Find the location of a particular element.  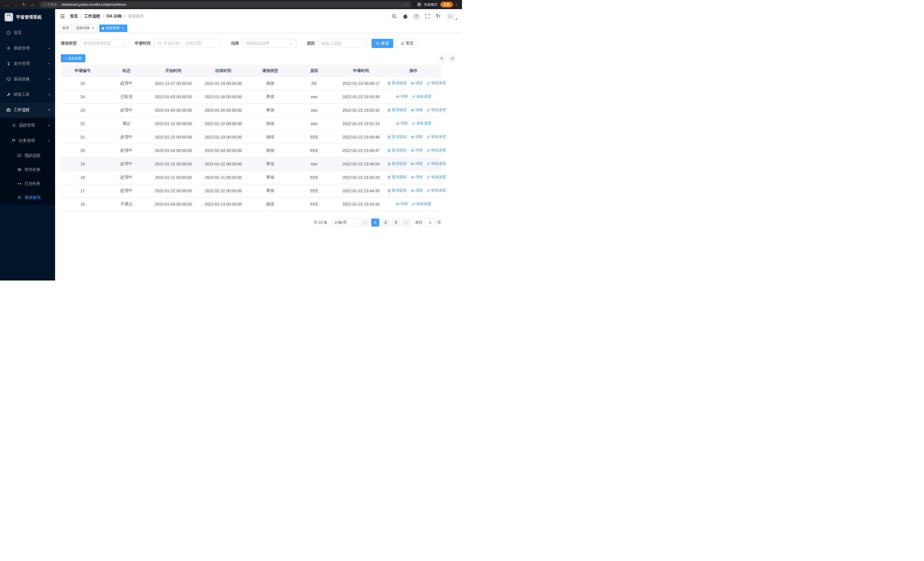

user-avatar: ▾ is located at coordinates (452, 17).